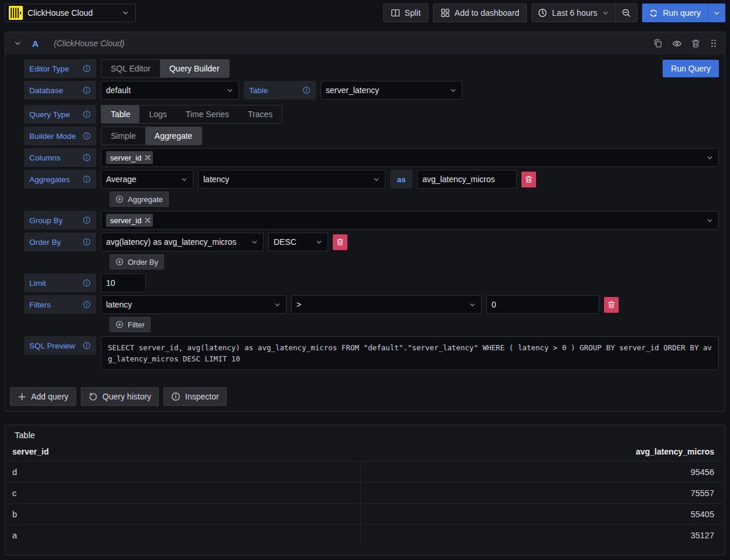 This screenshot has height=560, width=730. I want to click on collapse-query-button, so click(18, 43).